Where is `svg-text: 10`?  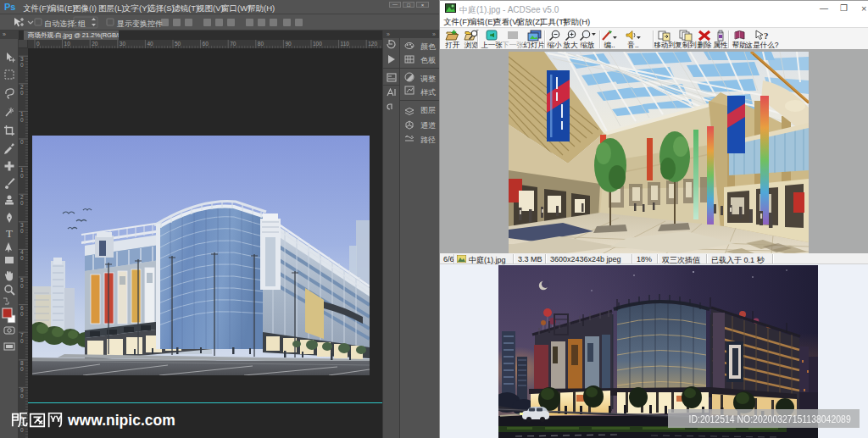 svg-text: 10 is located at coordinates (68, 44).